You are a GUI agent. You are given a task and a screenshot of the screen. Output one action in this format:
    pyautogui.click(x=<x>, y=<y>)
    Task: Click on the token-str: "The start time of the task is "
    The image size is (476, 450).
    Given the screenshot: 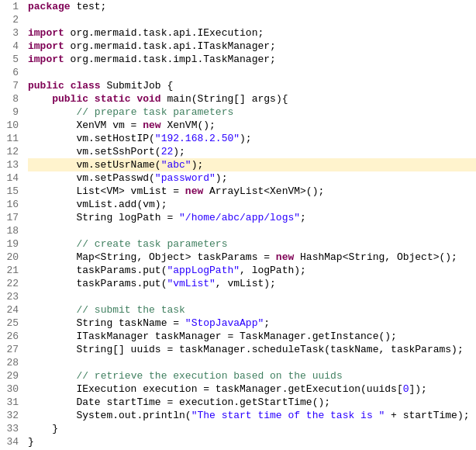 What is the action you would take?
    pyautogui.click(x=288, y=416)
    